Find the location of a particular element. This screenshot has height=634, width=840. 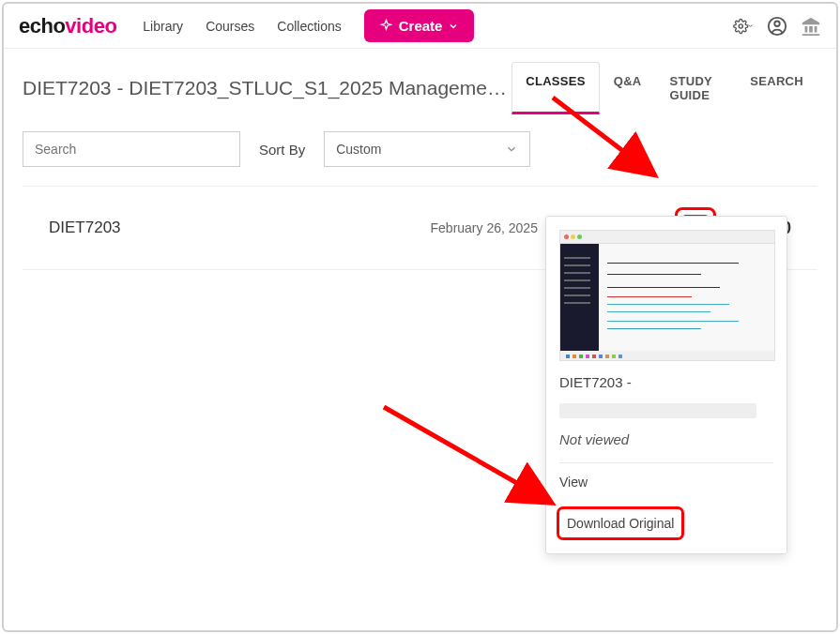

nav-links: Library Courses Collections is located at coordinates (242, 26).